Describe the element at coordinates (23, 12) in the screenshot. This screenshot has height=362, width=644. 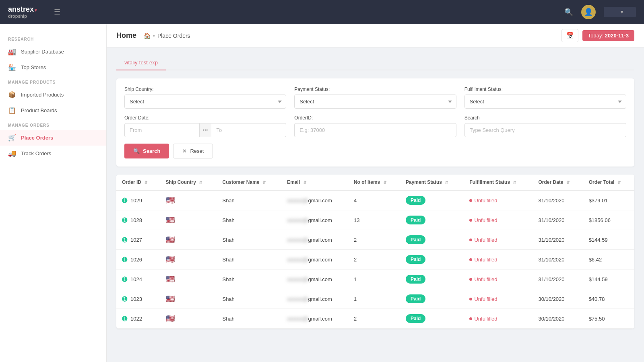
I see `logo: anstrex▼ dropship` at that location.